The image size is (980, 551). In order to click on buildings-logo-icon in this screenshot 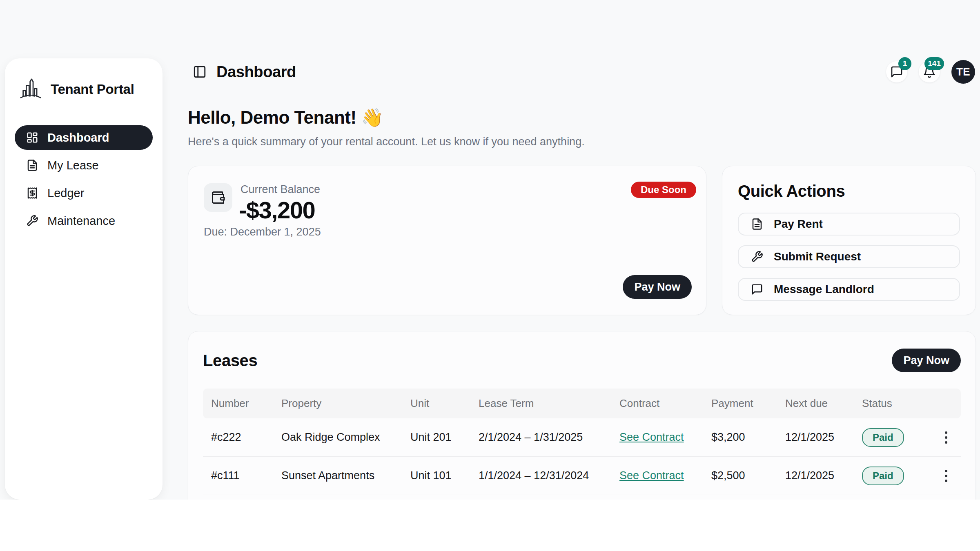, I will do `click(31, 89)`.